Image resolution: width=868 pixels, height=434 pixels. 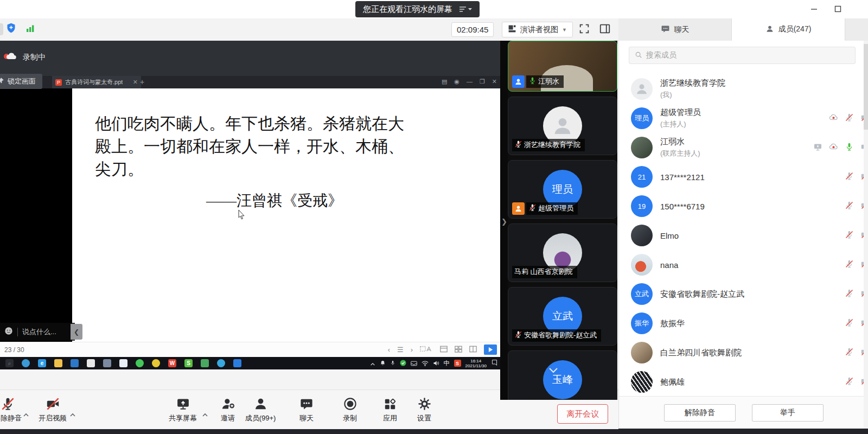 I want to click on side-panel-toggle-icon, so click(x=605, y=30).